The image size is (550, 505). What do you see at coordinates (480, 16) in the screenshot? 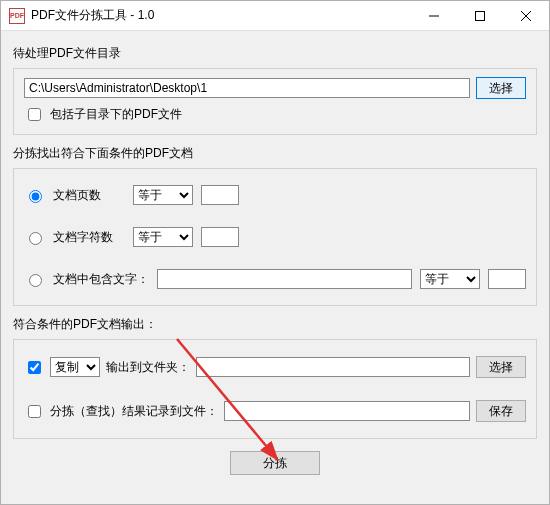
I see `window-controls` at bounding box center [480, 16].